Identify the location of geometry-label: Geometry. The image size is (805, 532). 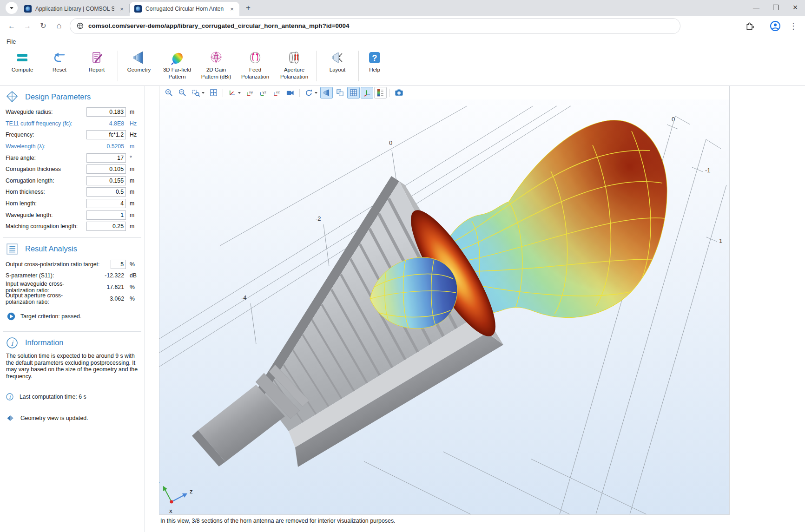
(139, 70).